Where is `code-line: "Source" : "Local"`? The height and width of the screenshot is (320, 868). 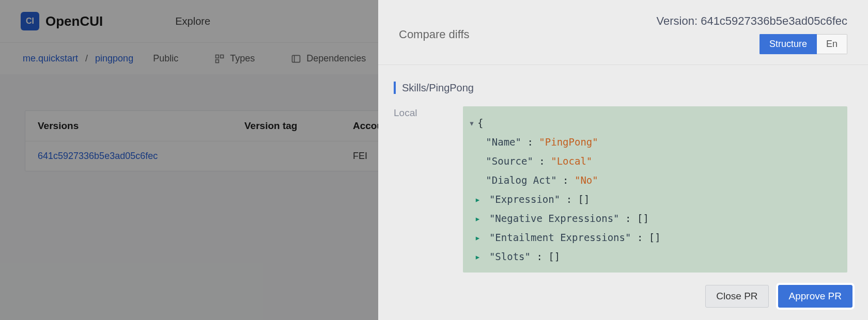
code-line: "Source" : "Local" is located at coordinates (654, 161).